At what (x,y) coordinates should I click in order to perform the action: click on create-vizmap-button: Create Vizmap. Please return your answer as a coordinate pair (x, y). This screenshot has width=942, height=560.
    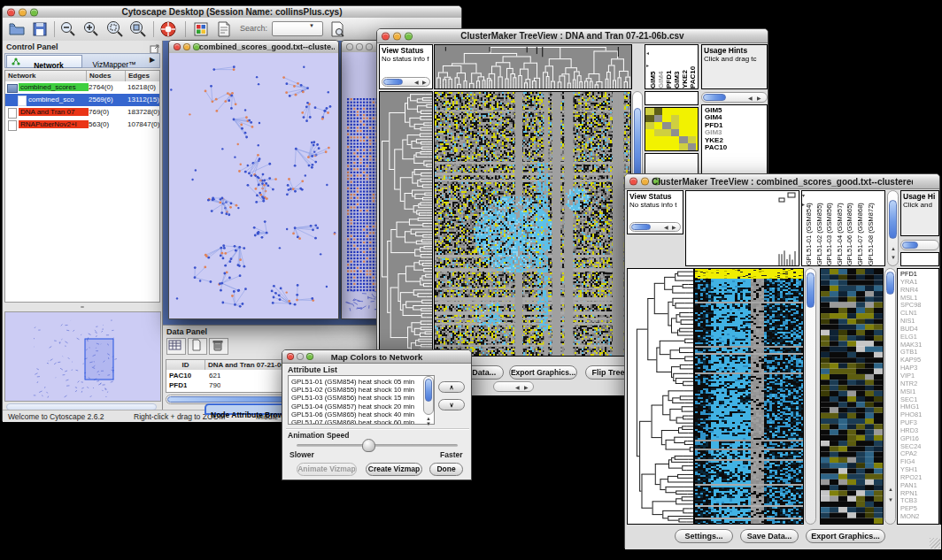
    Looking at the image, I should click on (394, 469).